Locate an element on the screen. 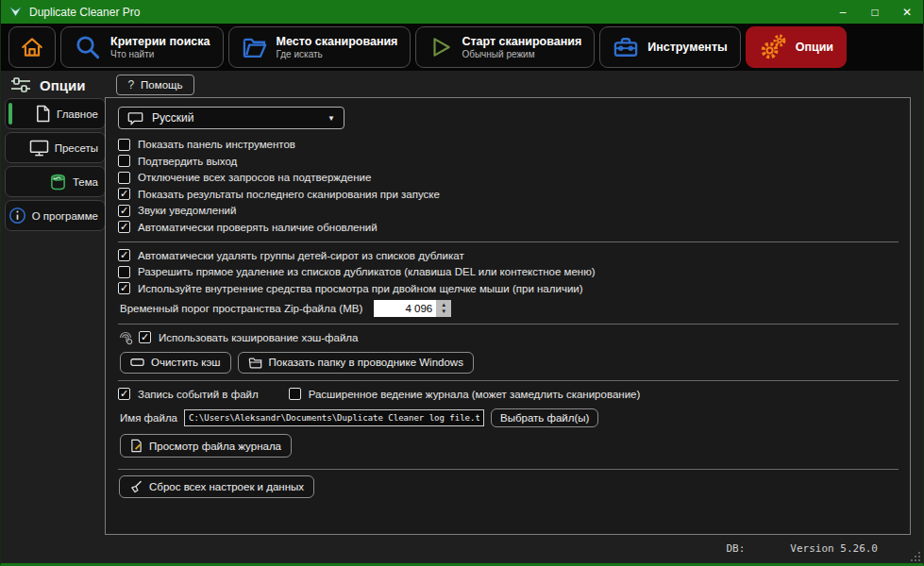 This screenshot has width=924, height=566. file-edit-icon is located at coordinates (136, 445).